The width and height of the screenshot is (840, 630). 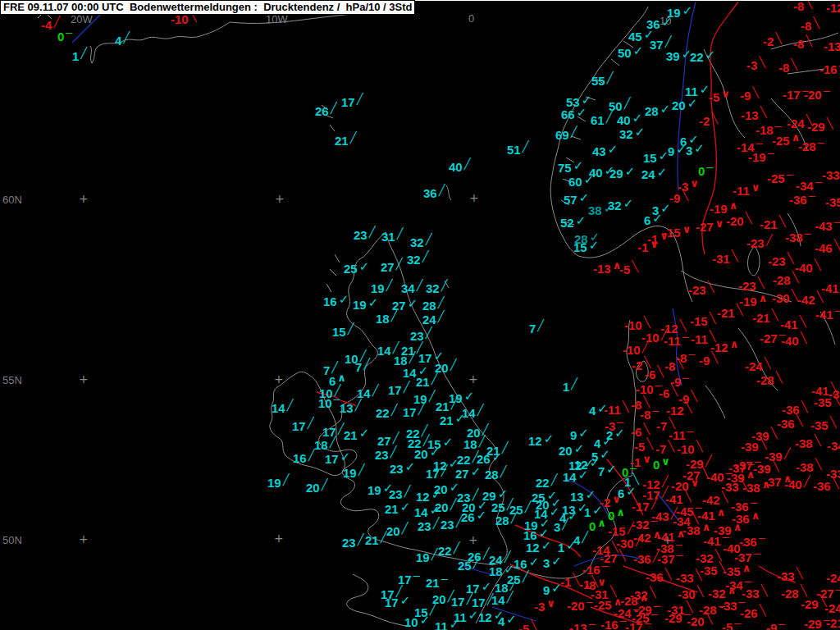 I want to click on station-report: -41╲, so click(x=830, y=289).